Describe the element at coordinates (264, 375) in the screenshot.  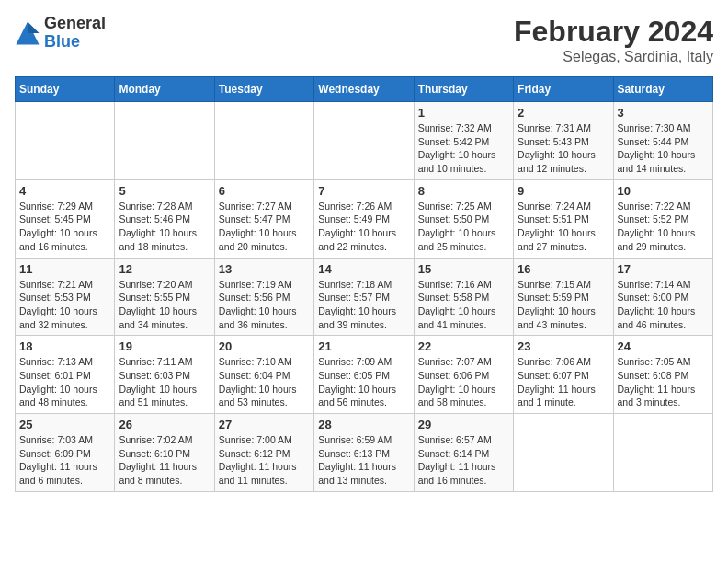
I see `calendar-cell: 20Sunrise: 7:10 AMSunset: 6:04 PMDayligh…` at that location.